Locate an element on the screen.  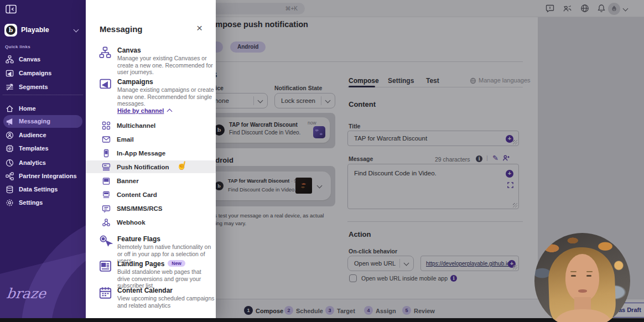
campaigns-icon is located at coordinates (105, 84).